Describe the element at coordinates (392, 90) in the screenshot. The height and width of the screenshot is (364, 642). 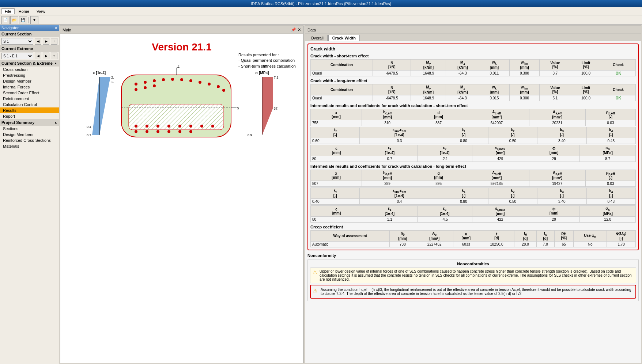
I see `col-n-lt: N[kN]` at that location.